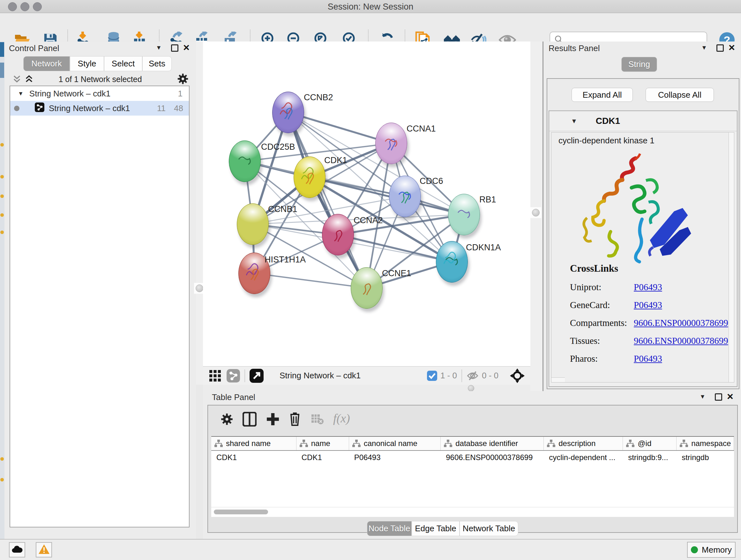  What do you see at coordinates (473, 512) in the screenshot?
I see `table-horizontal-scrollbar` at bounding box center [473, 512].